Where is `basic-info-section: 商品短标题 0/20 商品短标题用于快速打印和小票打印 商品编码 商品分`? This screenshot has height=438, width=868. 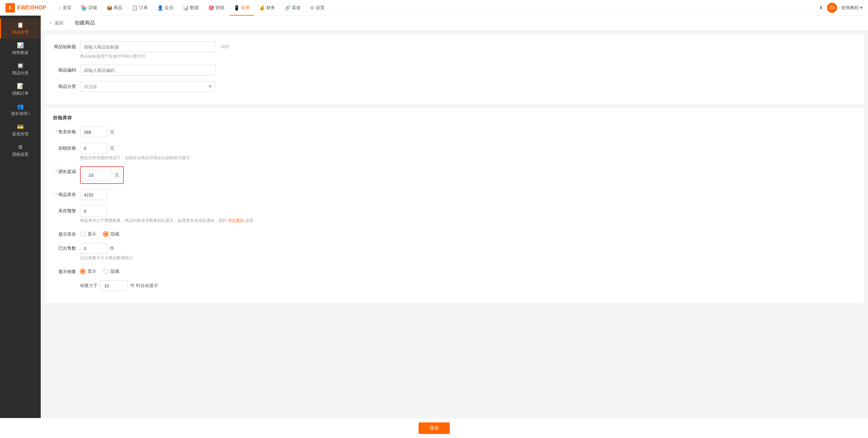
basic-info-section: 商品短标题 0/20 商品短标题用于快速打印和小票打印 商品编码 商品分 is located at coordinates (455, 69).